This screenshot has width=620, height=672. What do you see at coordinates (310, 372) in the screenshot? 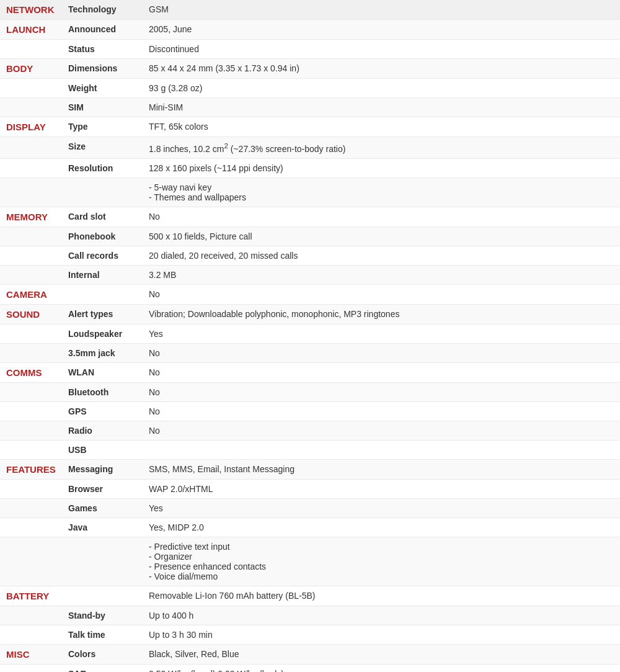
I see `table-row: COMMSWLANNo` at bounding box center [310, 372].